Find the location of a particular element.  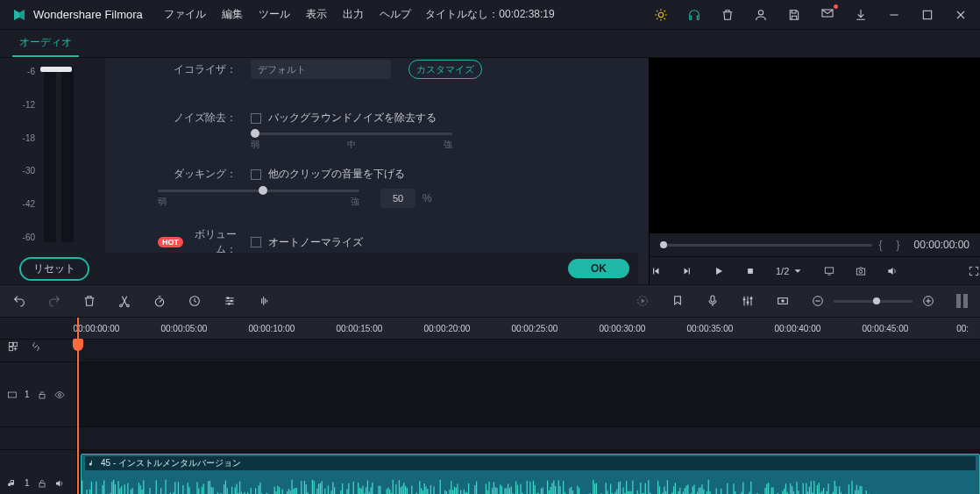

tab-audio: オーディオ is located at coordinates (46, 44).